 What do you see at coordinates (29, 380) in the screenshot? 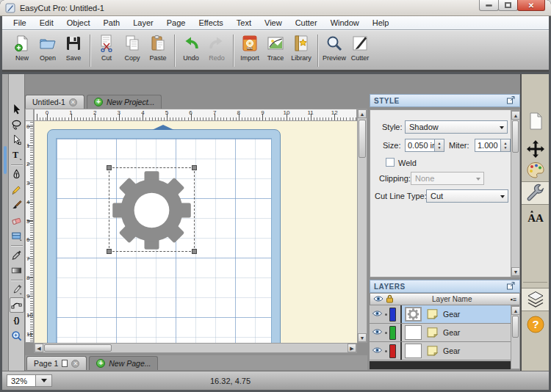
I see `zoom-control: 32%` at bounding box center [29, 380].